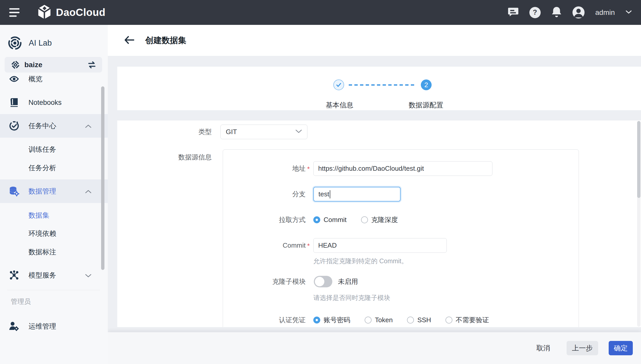 The height and width of the screenshot is (364, 641). What do you see at coordinates (21, 301) in the screenshot?
I see `admin-section-label: 管理员` at bounding box center [21, 301].